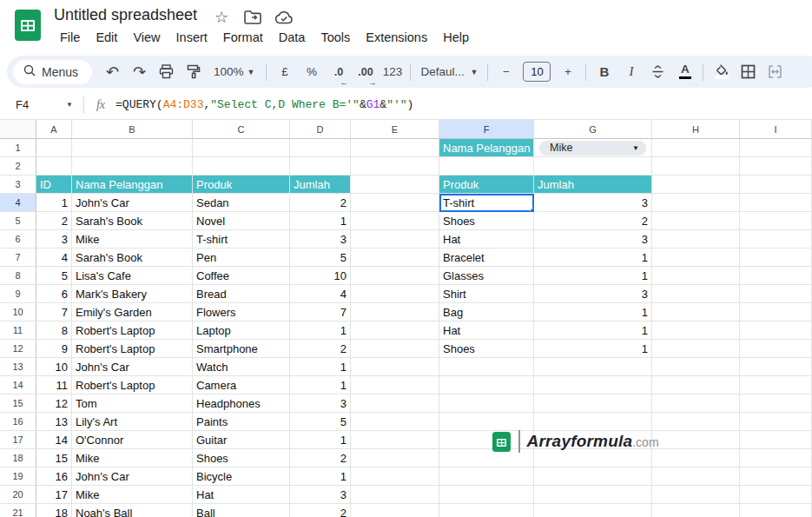  What do you see at coordinates (335, 37) in the screenshot?
I see `menu-item-tools: Tools` at bounding box center [335, 37].